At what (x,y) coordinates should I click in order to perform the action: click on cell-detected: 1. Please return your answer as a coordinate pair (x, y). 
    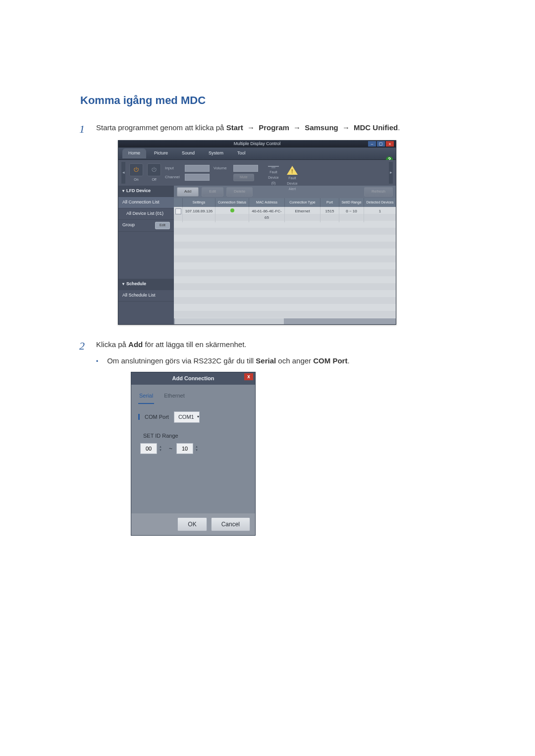
    Looking at the image, I should click on (380, 215).